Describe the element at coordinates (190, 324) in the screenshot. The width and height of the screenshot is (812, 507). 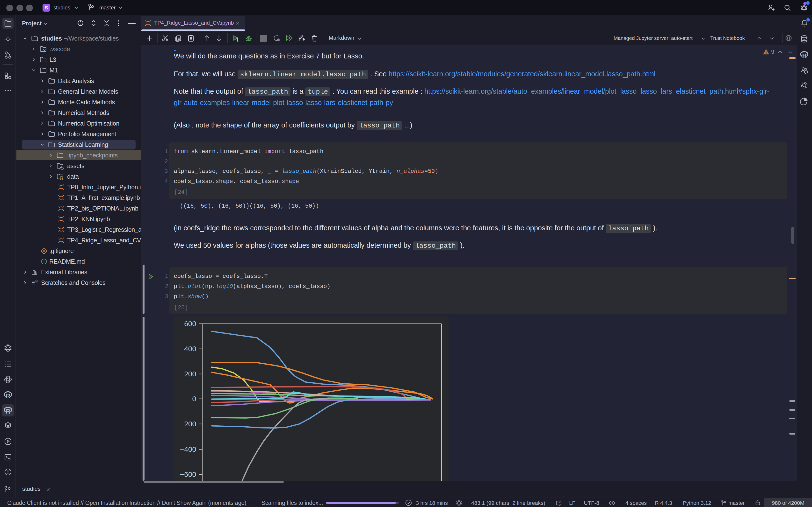
I see `svg-text: 600` at that location.